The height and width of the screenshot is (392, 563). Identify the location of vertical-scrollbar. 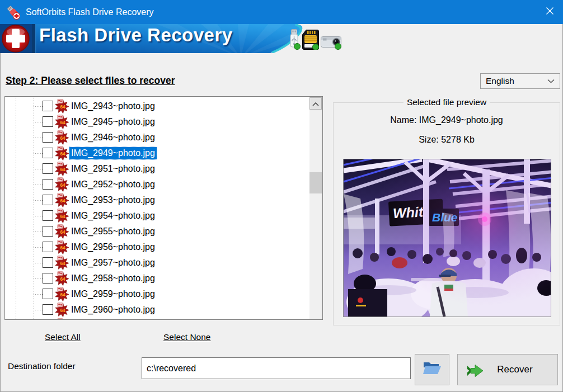
(316, 208).